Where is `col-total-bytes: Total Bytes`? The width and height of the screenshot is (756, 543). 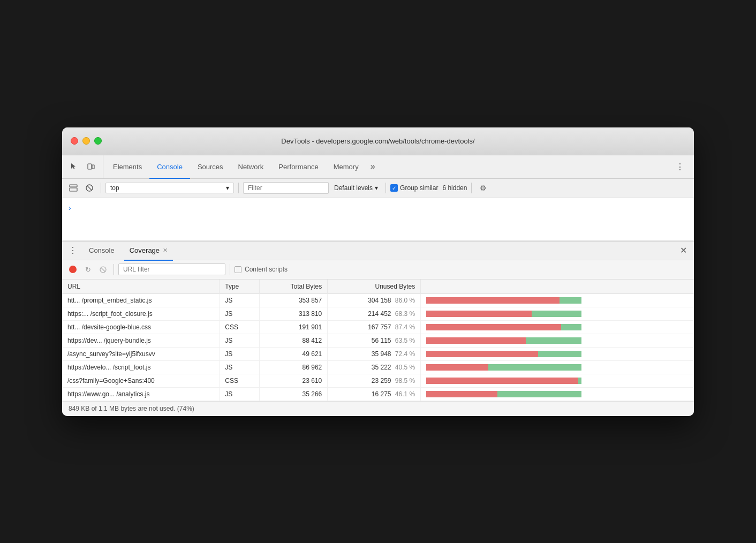
col-total-bytes: Total Bytes is located at coordinates (293, 287).